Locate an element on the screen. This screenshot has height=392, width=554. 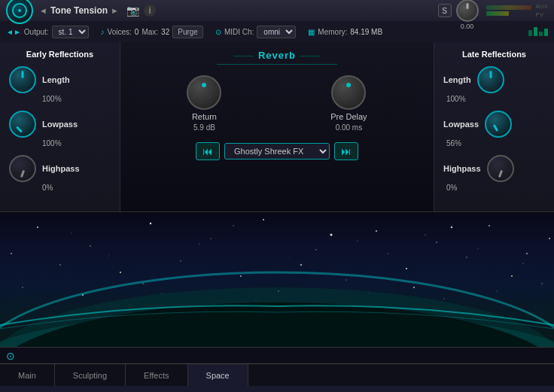
tab-effects: Effects is located at coordinates (157, 375).